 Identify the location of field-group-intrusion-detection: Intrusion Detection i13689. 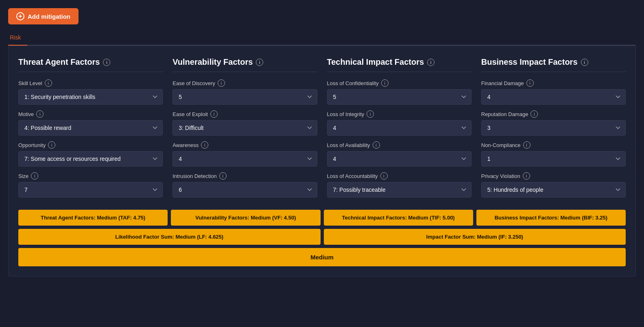
(245, 185).